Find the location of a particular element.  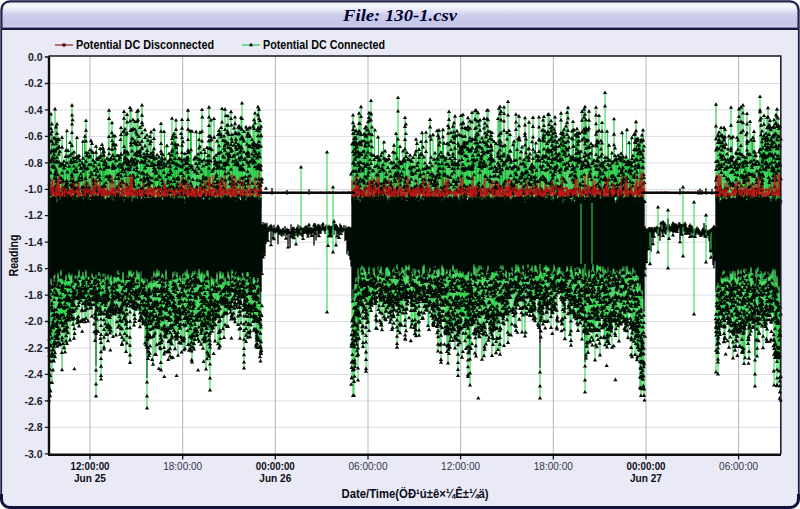

svg-text: -2.2 is located at coordinates (33, 348).